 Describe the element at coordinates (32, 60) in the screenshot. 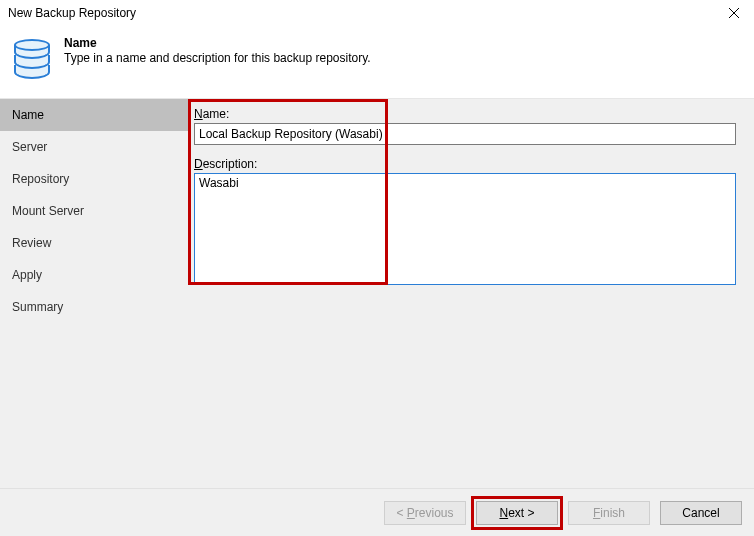

I see `repository-icon` at that location.